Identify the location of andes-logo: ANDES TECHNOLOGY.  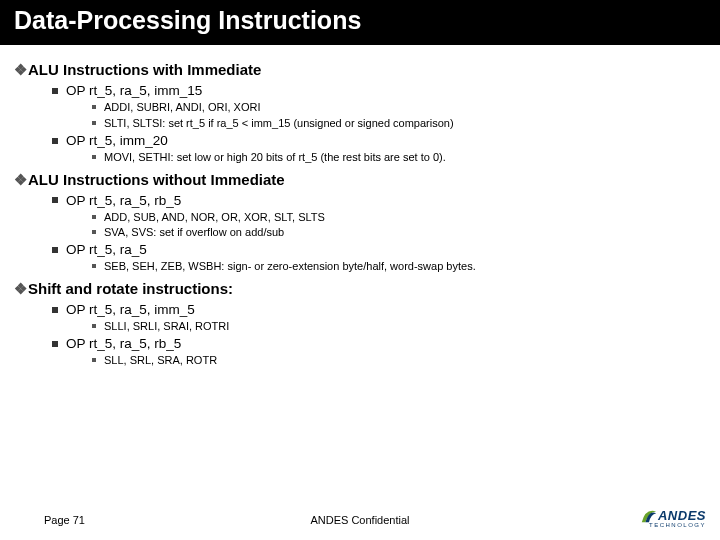
(673, 517).